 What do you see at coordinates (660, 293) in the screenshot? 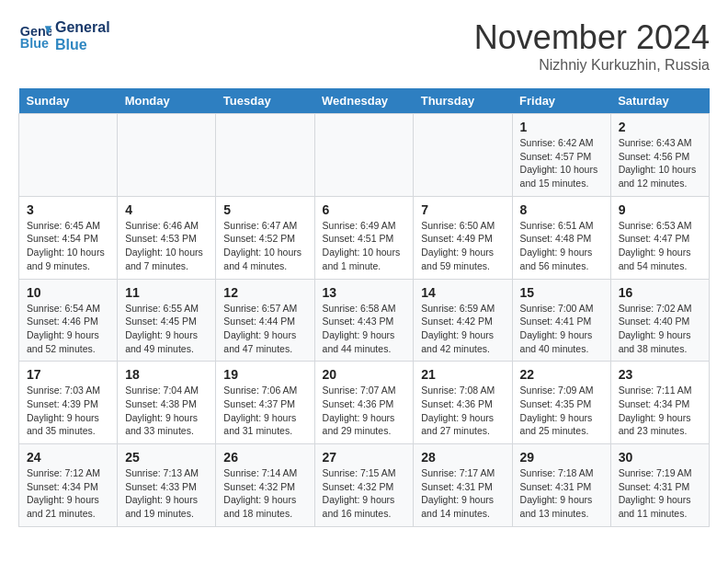
I see `day-number: 16` at bounding box center [660, 293].